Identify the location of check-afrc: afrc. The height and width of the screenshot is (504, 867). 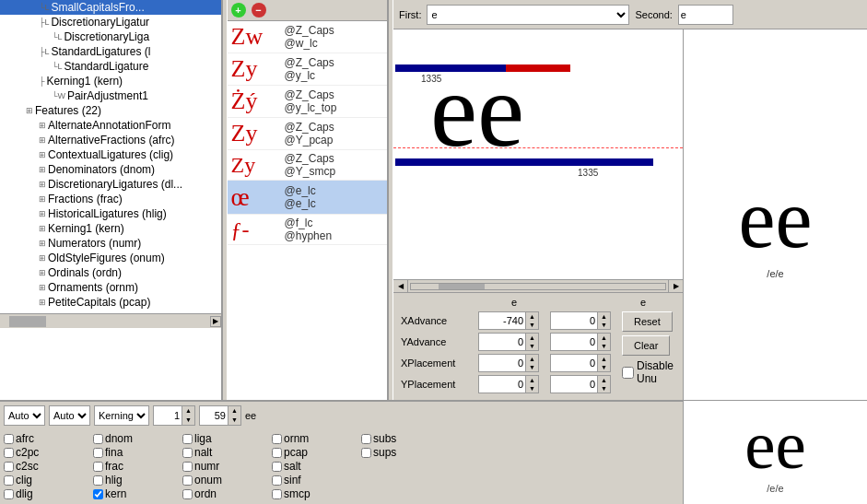
(48, 439).